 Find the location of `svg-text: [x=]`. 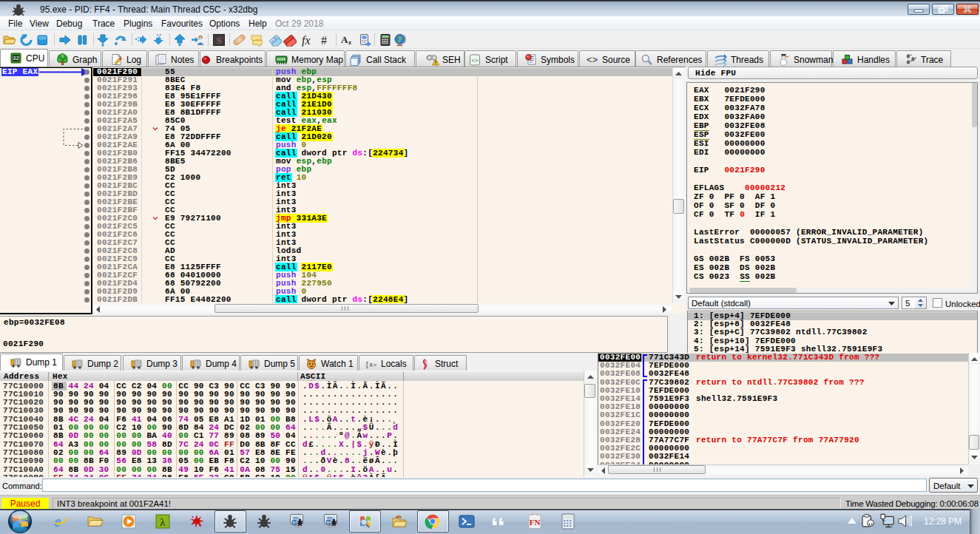

svg-text: [x=] is located at coordinates (371, 365).